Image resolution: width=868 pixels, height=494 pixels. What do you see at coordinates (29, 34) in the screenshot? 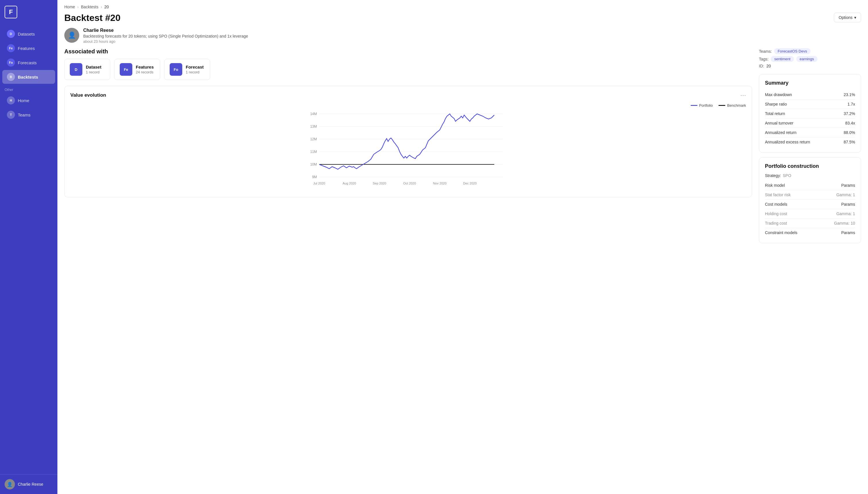
I see `sidebar-item-datasets: D Datasets` at bounding box center [29, 34].